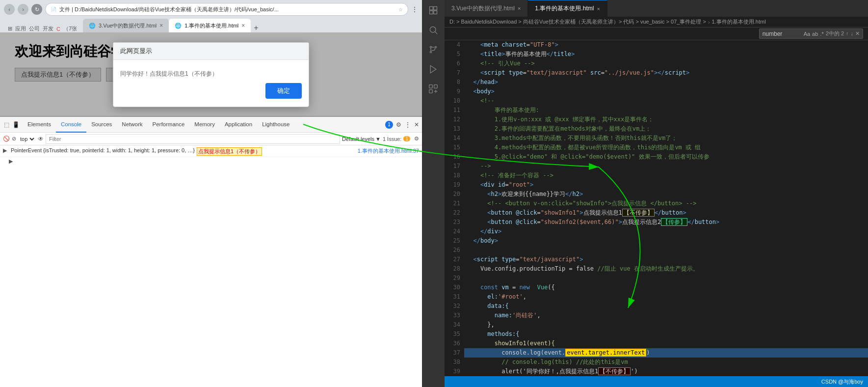  What do you see at coordinates (417, 138) in the screenshot?
I see `settings-icon: ⚙` at bounding box center [417, 138].